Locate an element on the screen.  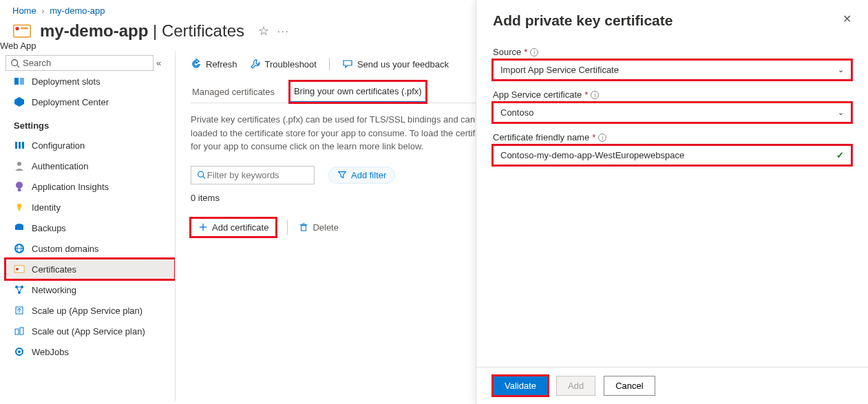
checkmark-icon: ✓ is located at coordinates (840, 156).